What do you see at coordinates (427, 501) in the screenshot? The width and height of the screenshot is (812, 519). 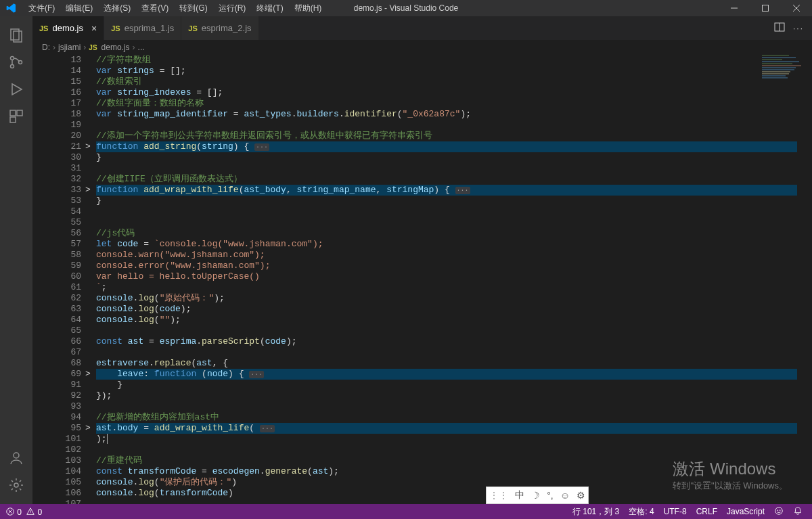 I see `code-line: 107` at bounding box center [427, 501].